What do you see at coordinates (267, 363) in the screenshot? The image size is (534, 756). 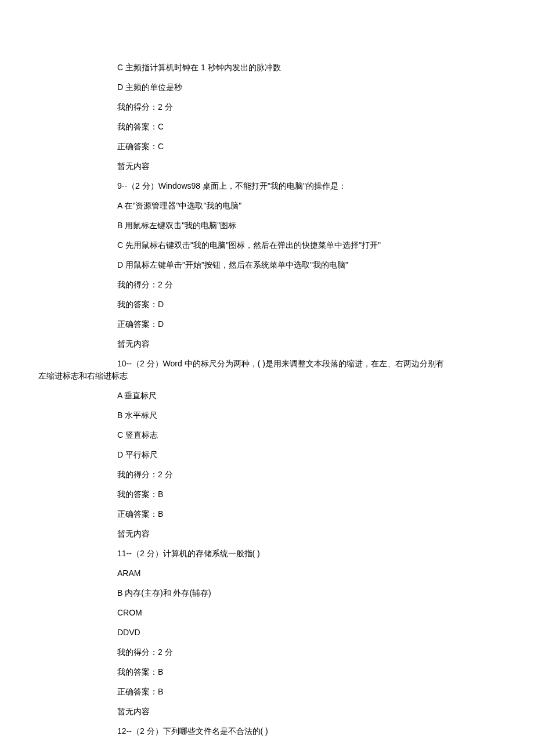 I see `text-line: 10--（2 分）Word 中的标尺分为两种，( )是用来调整文本段落的缩进，在…` at bounding box center [267, 363].